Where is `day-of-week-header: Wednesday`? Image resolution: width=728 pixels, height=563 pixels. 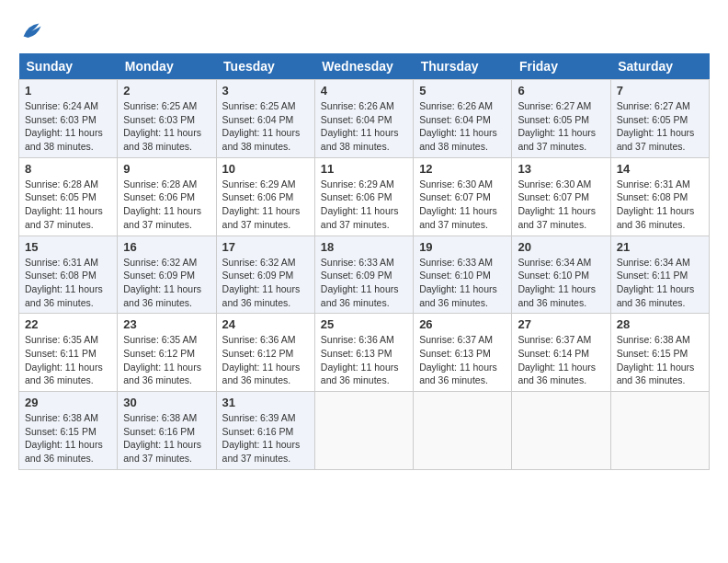
day-of-week-header: Wednesday is located at coordinates (364, 66).